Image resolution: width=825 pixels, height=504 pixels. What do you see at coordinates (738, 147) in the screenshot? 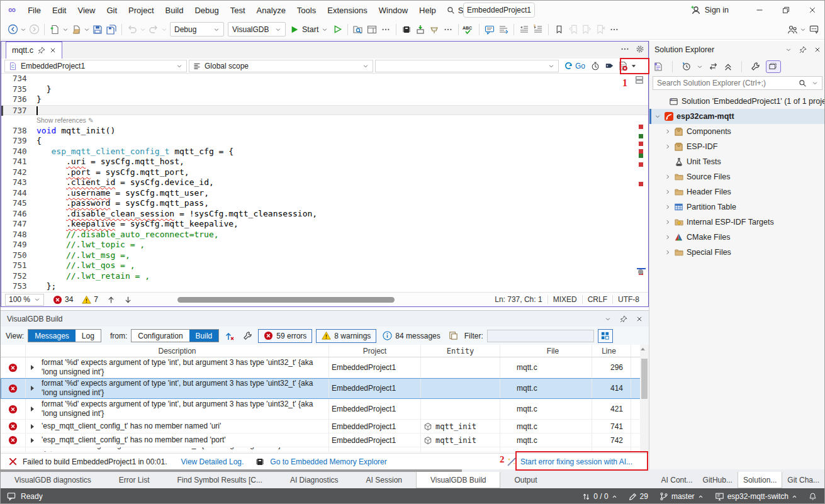
I see `tree-item-esp-idf: ESP-IDF` at bounding box center [738, 147].